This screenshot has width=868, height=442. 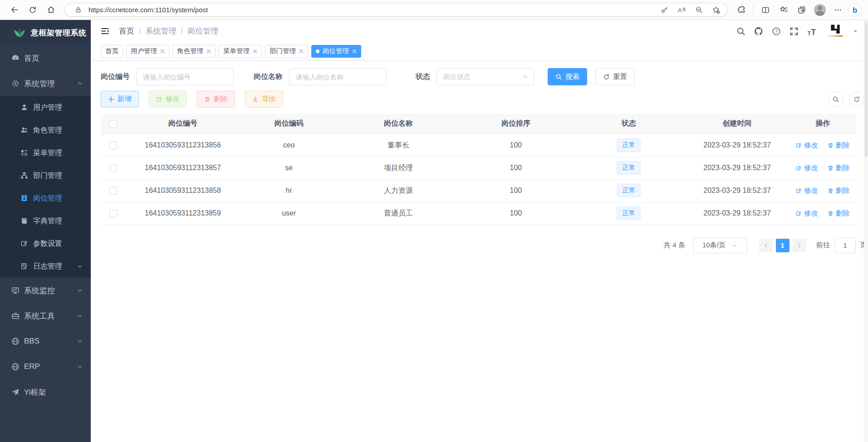 I want to click on table-row: 1641030593112313856 ceo 董事长 100 正常 2023-…, so click(x=478, y=145).